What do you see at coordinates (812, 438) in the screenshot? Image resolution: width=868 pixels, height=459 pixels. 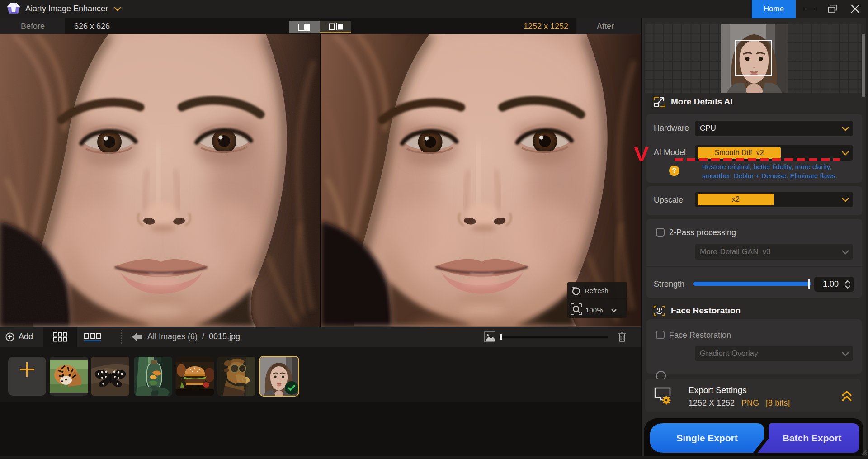 I see `svg-text: Batch Export` at bounding box center [812, 438].